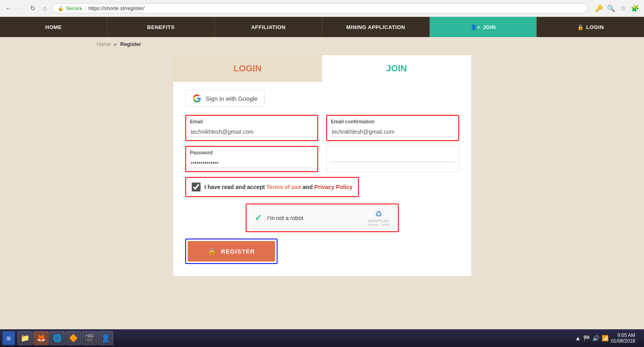 The width and height of the screenshot is (644, 347). Describe the element at coordinates (393, 157) in the screenshot. I see `password-confirm-input` at that location.